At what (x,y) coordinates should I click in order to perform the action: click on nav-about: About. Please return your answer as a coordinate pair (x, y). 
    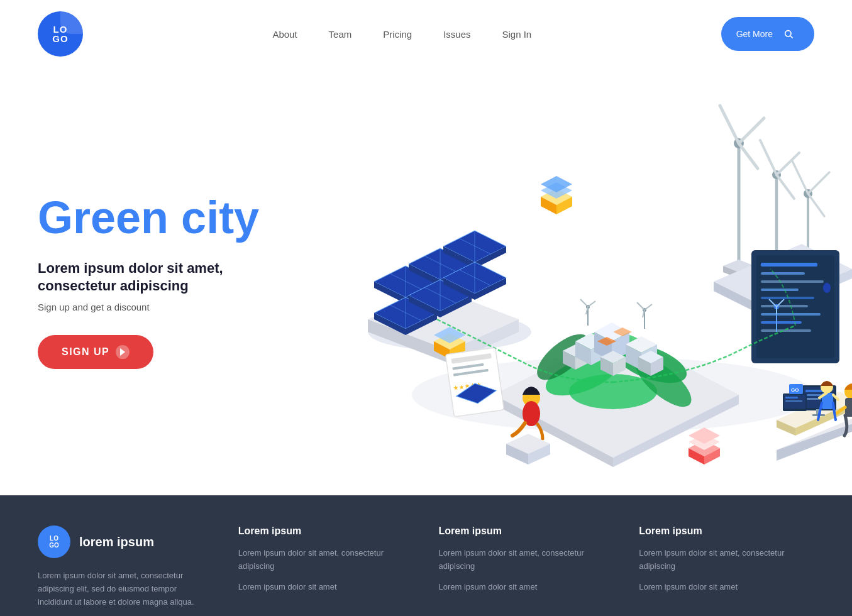
    Looking at the image, I should click on (284, 34).